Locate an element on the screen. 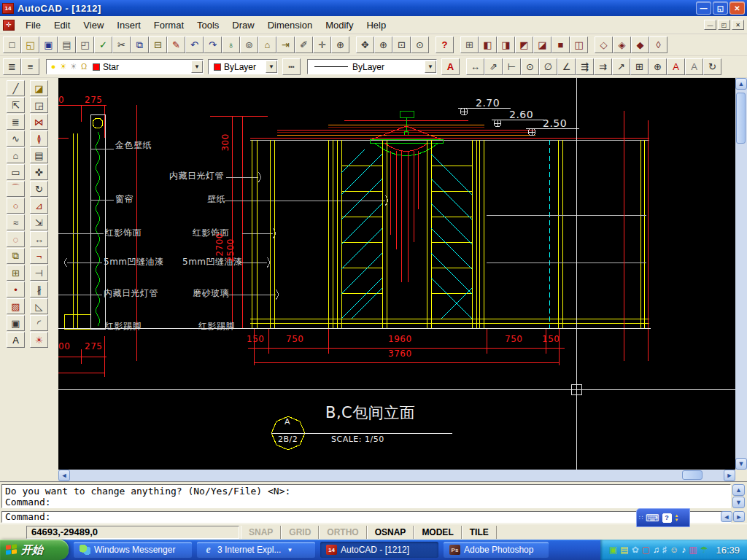 This screenshot has width=747, height=560. view-right-button: ◪ is located at coordinates (543, 45).